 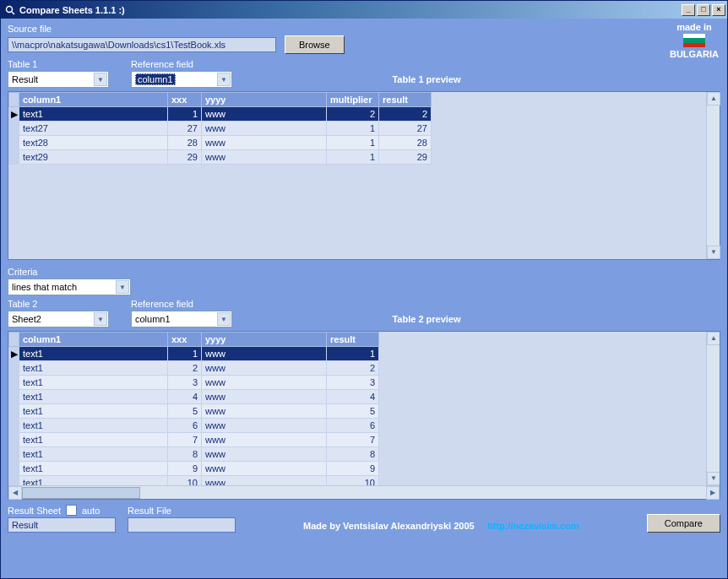 I want to click on minimize-button: _, so click(x=688, y=10).